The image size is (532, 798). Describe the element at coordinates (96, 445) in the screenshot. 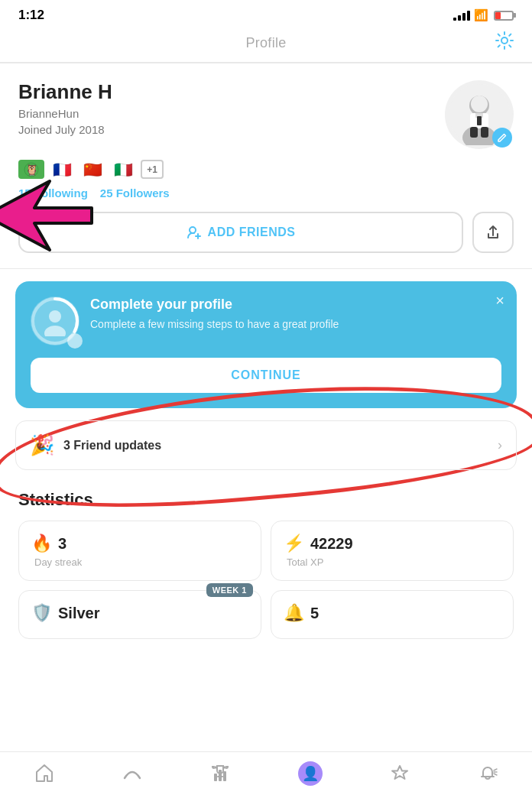

I see `friend-updates-left: 🎉 3 Friend updates` at that location.